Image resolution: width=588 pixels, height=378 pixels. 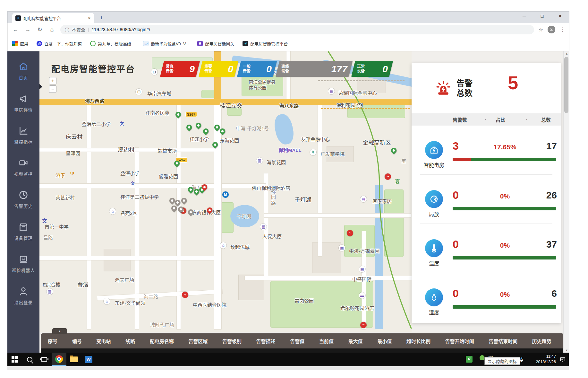 I want to click on thermo-icon, so click(x=434, y=248).